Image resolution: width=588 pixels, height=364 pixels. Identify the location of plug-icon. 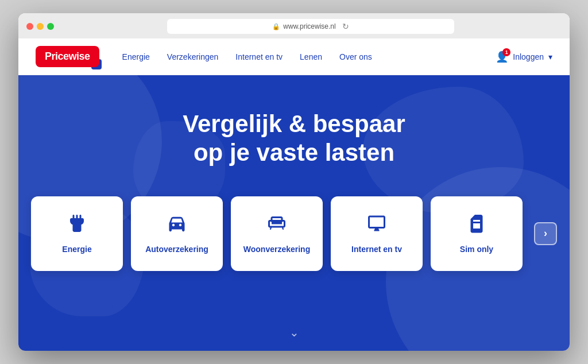
(77, 225).